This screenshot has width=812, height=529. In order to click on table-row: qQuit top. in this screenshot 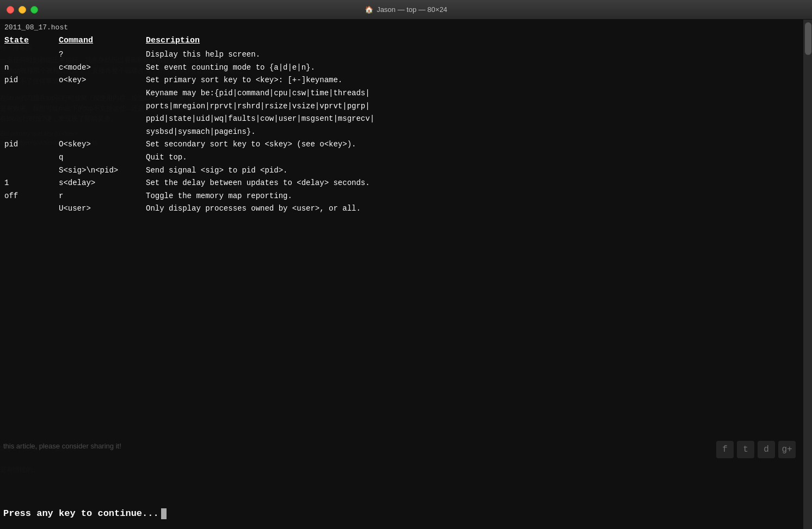, I will do `click(402, 158)`.